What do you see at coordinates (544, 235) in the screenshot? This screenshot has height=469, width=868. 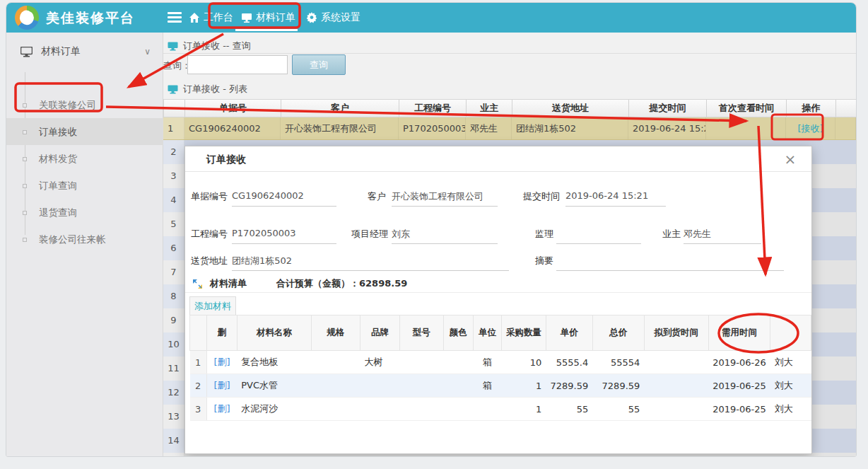 I see `modal-field: 监理` at bounding box center [544, 235].